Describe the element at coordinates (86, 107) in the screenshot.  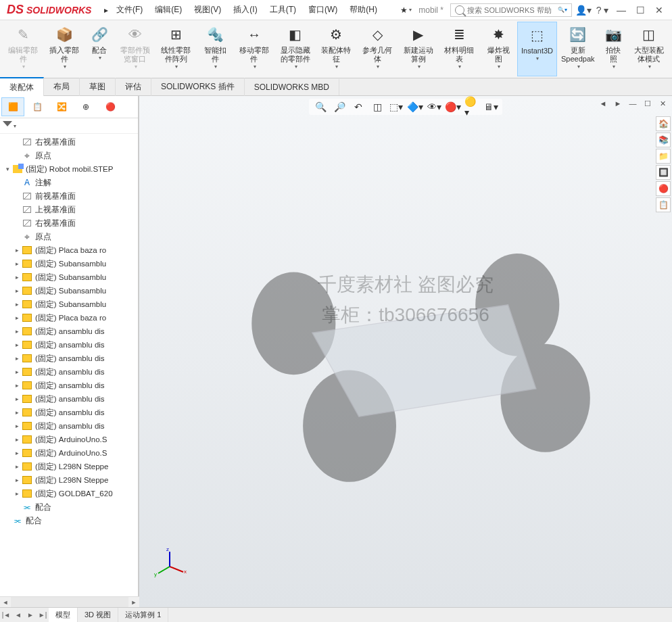
I see `display-tab: ⊕` at that location.